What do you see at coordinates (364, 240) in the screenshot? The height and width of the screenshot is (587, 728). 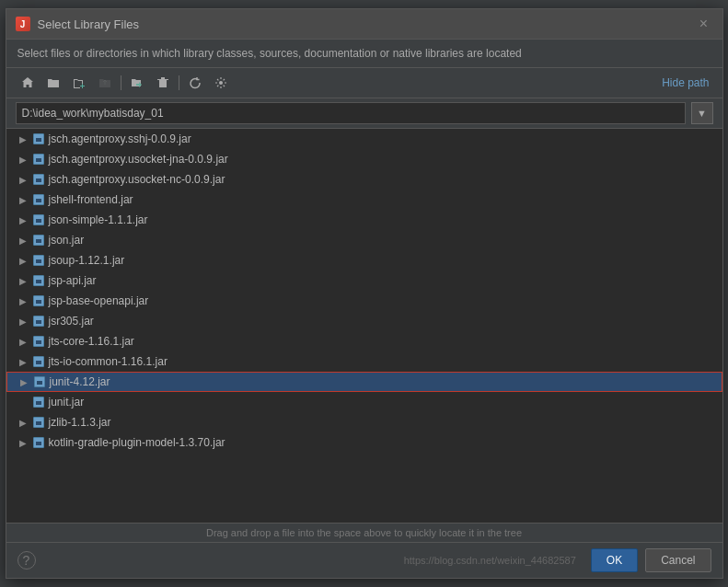 I see `tree-item: ▶json.jar` at bounding box center [364, 240].